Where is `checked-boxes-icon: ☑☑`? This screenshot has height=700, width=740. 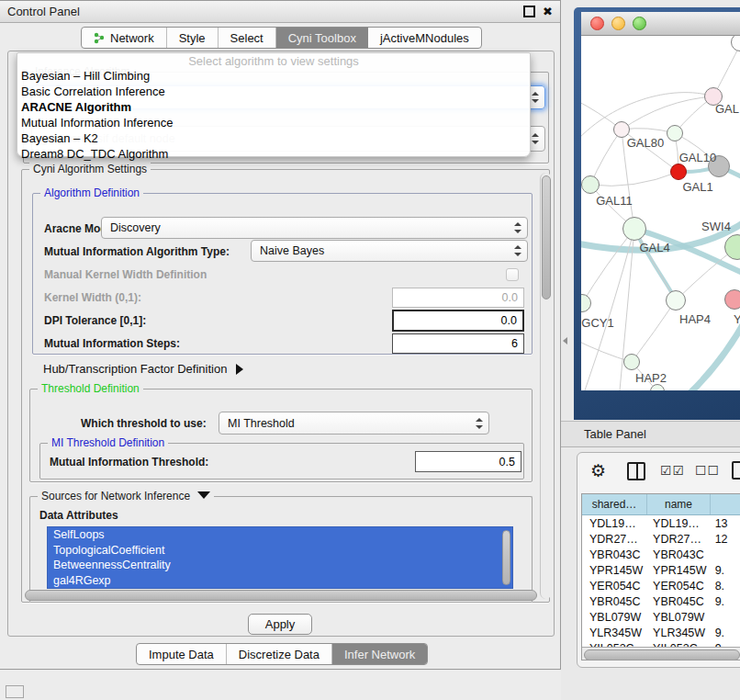
checked-boxes-icon: ☑☑ is located at coordinates (672, 470).